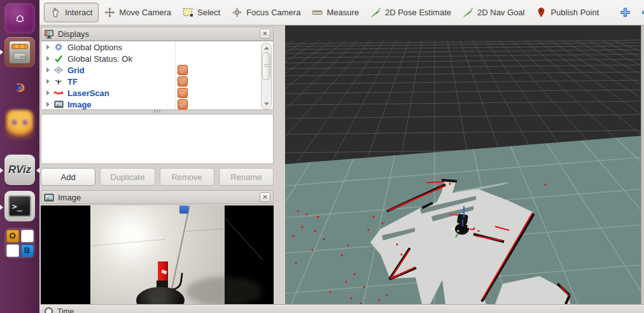  What do you see at coordinates (20, 87) in the screenshot?
I see `firefox-app-button` at bounding box center [20, 87].